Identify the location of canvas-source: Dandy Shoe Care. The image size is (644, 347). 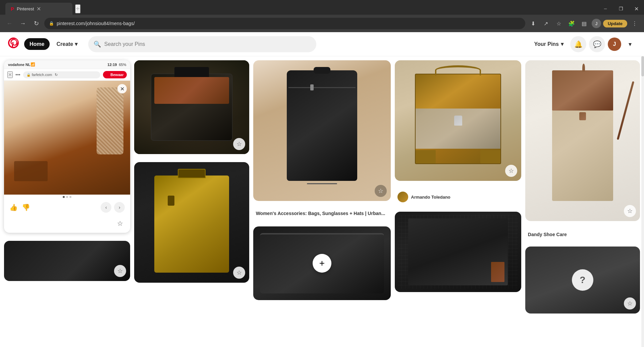
(583, 234).